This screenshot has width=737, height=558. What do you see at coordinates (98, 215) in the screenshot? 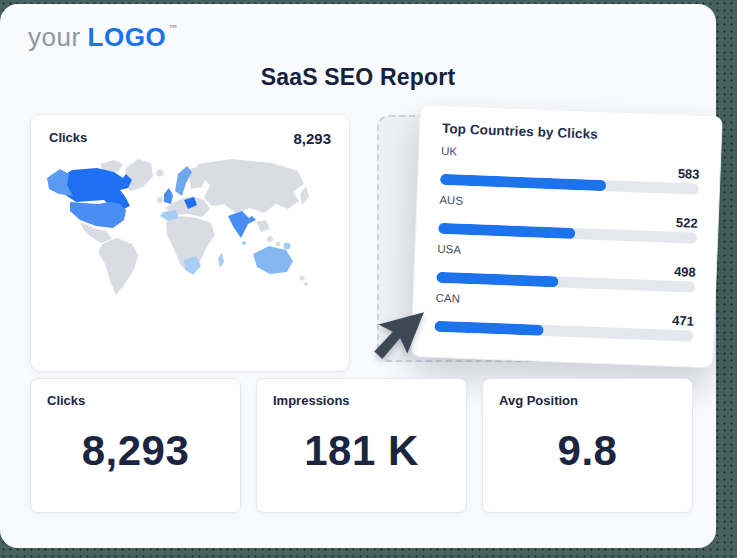
I see `map-country-usa` at bounding box center [98, 215].